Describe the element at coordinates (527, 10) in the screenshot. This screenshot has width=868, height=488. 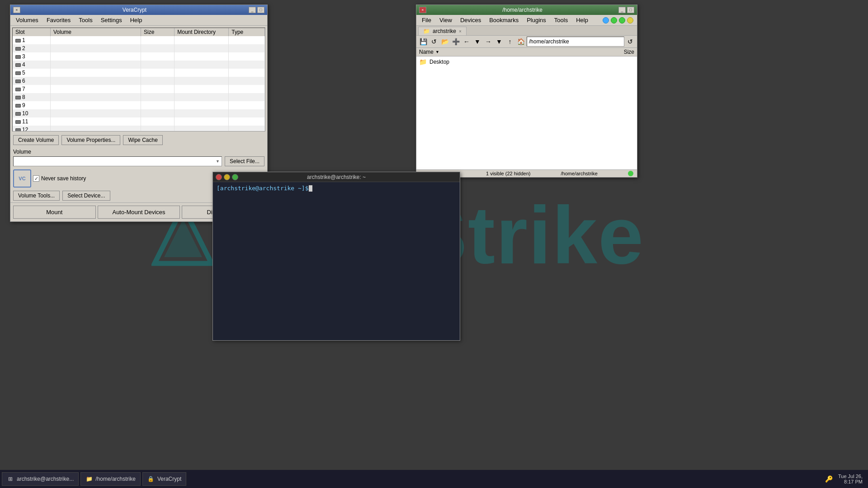
I see `filemanager-titlebar: × /home/archstrike _ □` at that location.